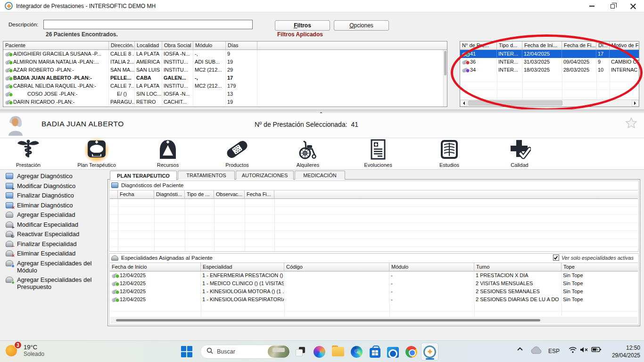 The image size is (644, 362). I want to click on sidebar-item-modificar-diagnostico: ▸Modificar Diagnóstico, so click(54, 186).